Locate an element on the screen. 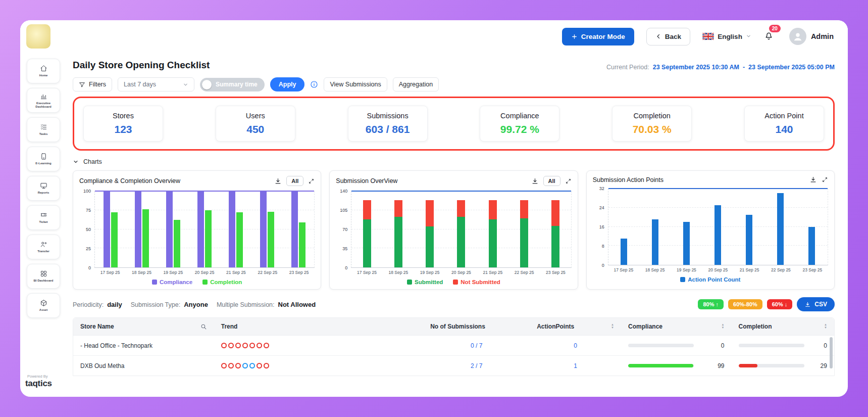  filter-funnel-icon is located at coordinates (82, 85).